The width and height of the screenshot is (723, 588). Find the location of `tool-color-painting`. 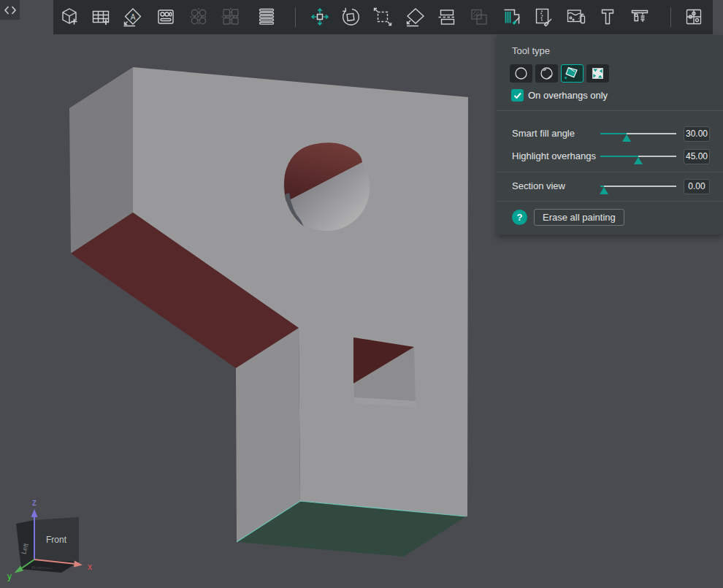

tool-color-painting is located at coordinates (575, 17).